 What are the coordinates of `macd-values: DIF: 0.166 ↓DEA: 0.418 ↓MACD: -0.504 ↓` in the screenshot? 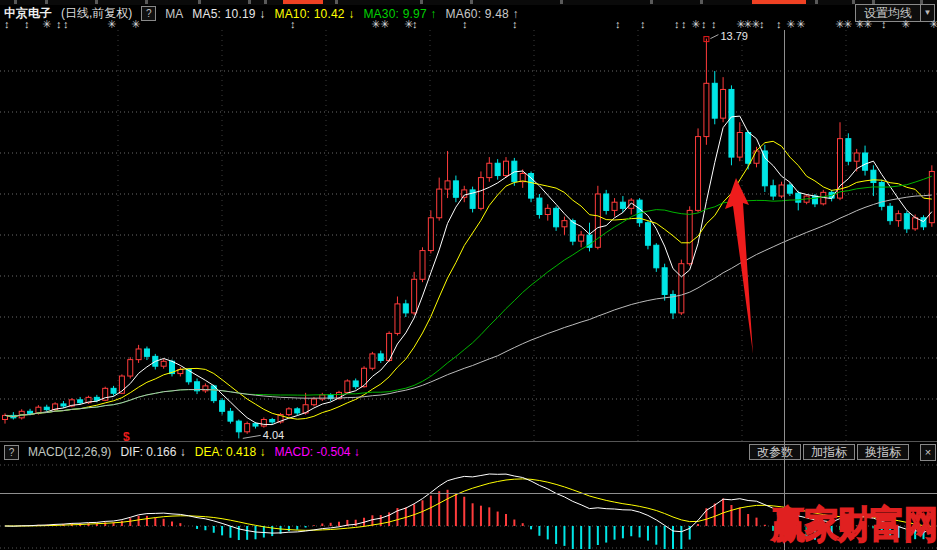 It's located at (240, 452).